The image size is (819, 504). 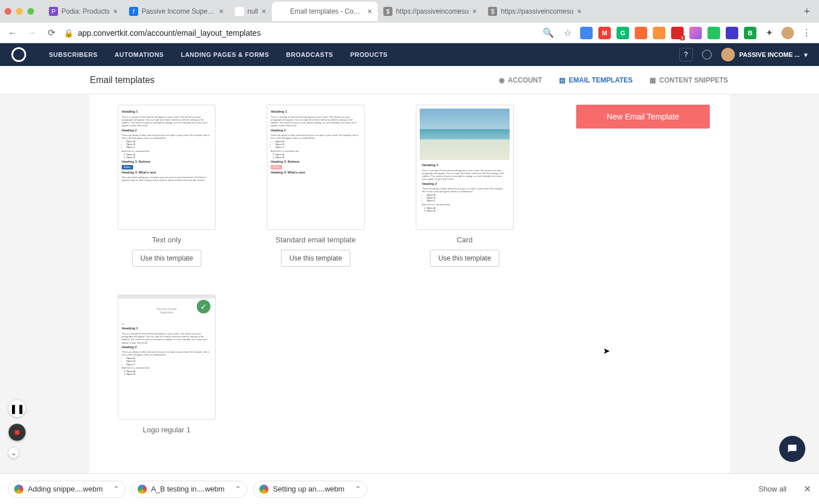 I want to click on download-item: Adding snippe....webm⌃, so click(x=67, y=489).